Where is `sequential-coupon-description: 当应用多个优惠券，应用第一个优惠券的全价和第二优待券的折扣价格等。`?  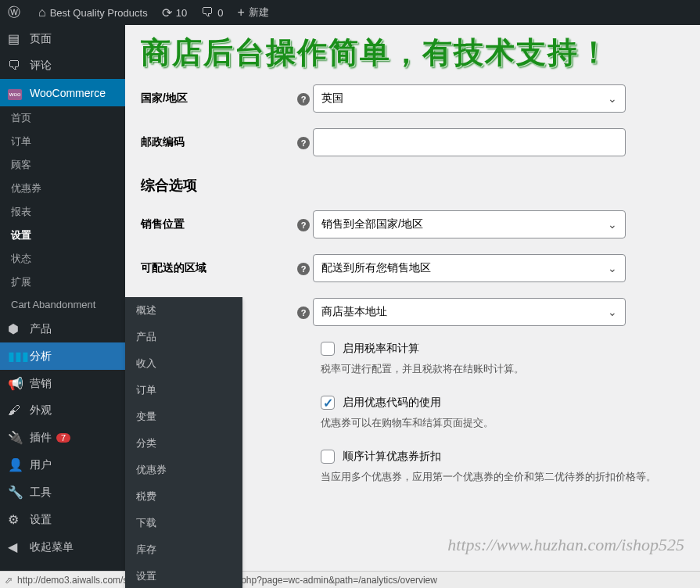 sequential-coupon-description: 当应用多个优惠券，应用第一个优惠券的全价和第二优待券的折扣价格等。 is located at coordinates (502, 477).